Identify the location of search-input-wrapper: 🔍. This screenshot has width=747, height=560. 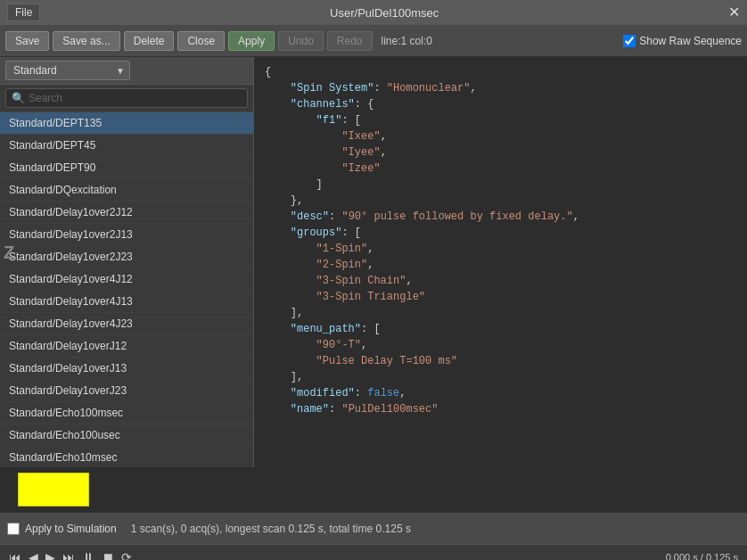
(127, 98).